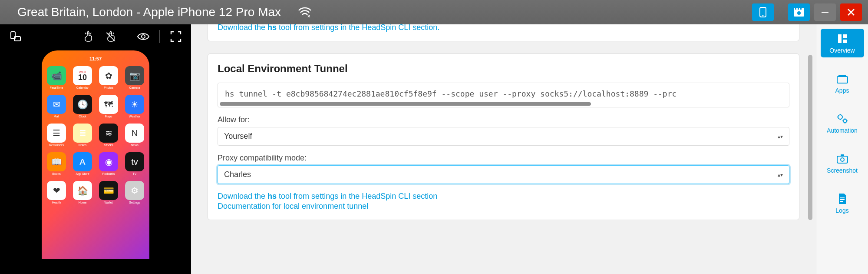 The height and width of the screenshot is (274, 868). Describe the element at coordinates (83, 145) in the screenshot. I see `app-label: Notes` at that location.